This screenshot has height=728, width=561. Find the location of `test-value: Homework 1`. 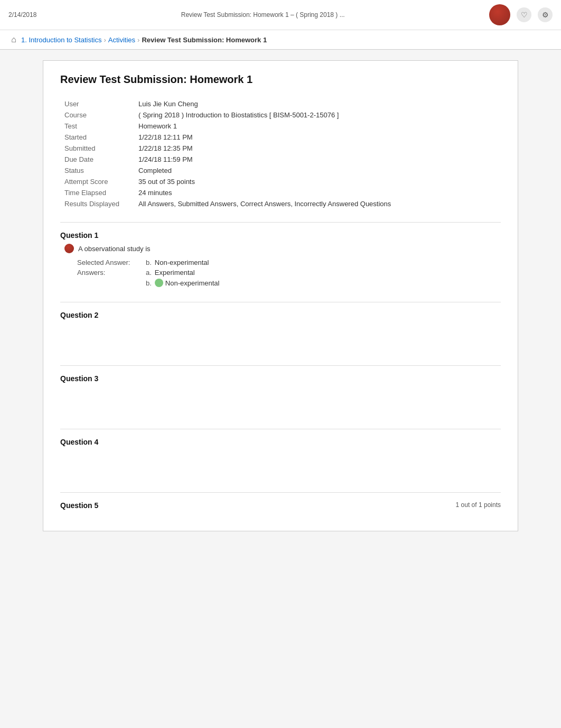

test-value: Homework 1 is located at coordinates (317, 126).